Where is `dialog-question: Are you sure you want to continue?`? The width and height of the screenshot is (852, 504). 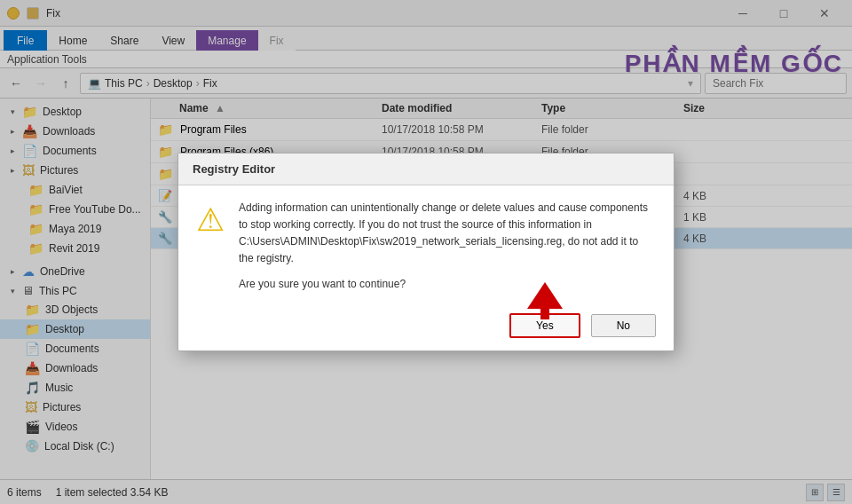 dialog-question: Are you sure you want to continue? is located at coordinates (447, 284).